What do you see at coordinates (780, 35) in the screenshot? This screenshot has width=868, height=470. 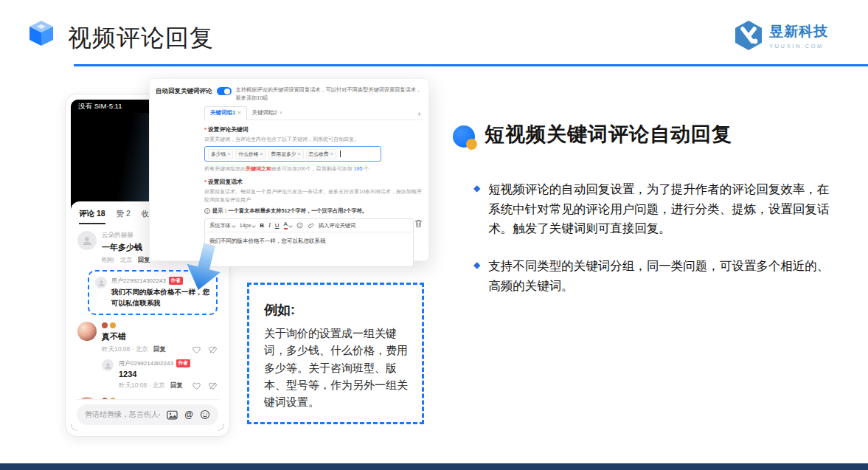 I see `brand-logo: 昱新科技 YUUXIN.COM` at bounding box center [780, 35].